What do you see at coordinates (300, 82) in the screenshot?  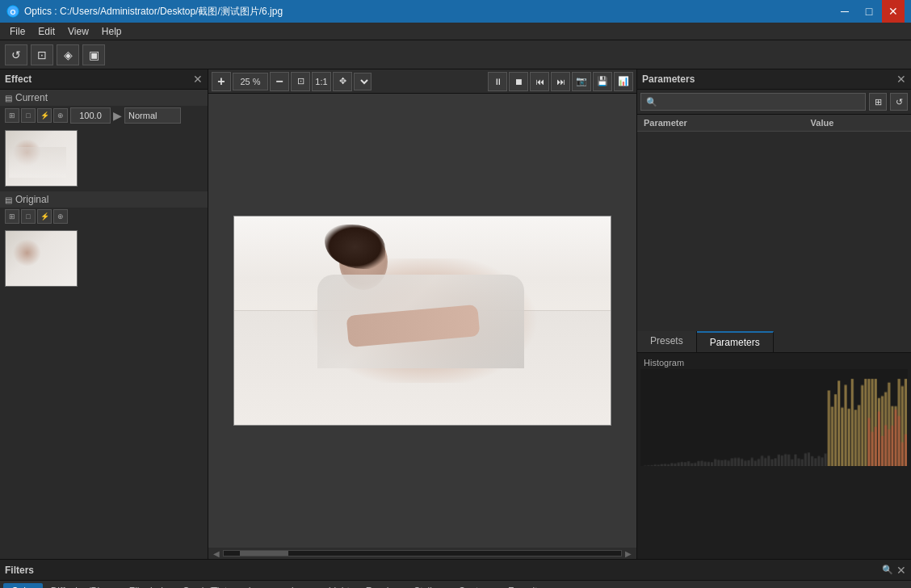 I see `zoom-fit-button: ⊡` at bounding box center [300, 82].